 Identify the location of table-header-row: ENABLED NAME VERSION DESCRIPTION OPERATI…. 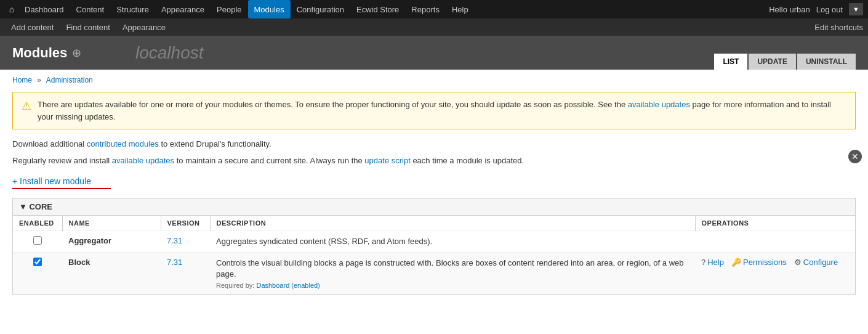
(434, 223).